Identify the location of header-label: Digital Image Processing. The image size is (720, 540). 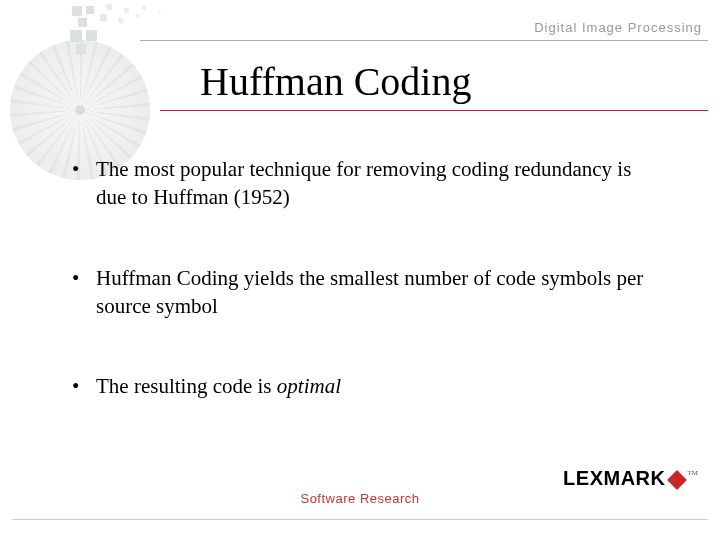
(618, 28).